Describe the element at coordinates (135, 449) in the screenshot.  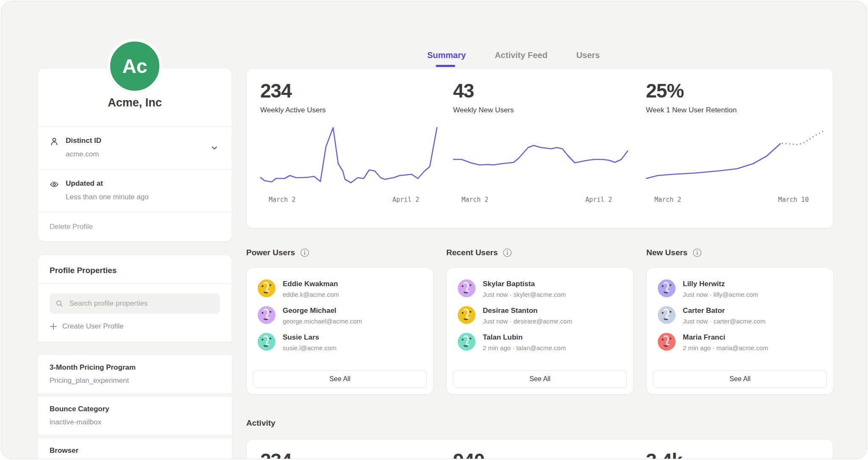
I see `property-row: Browser Chrome` at that location.